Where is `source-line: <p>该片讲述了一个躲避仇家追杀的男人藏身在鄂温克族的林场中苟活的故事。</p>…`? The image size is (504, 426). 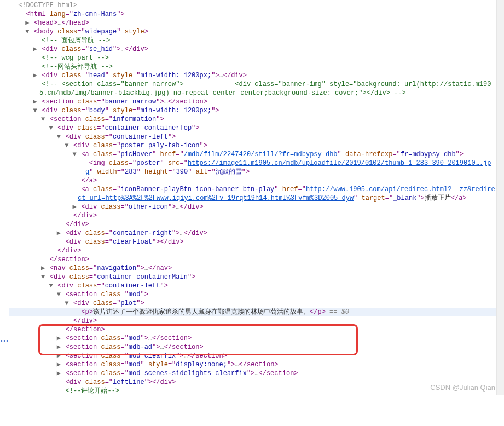
source-line: <p>该片讲述了一个躲避仇家追杀的男人藏身在鄂温克族的林场中苟活的故事。</p>… is located at coordinates (256, 312).